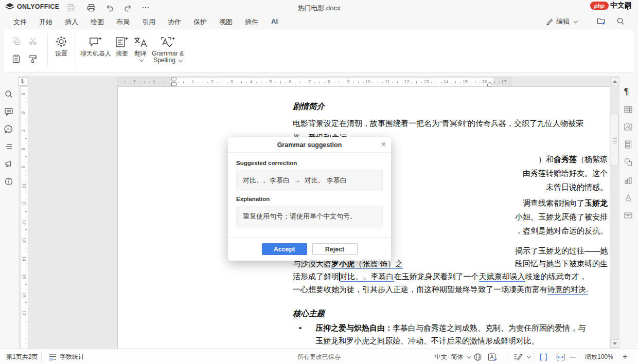  I want to click on explanation-box: 重复使用句号；请使用单个中文句号。, so click(310, 216).